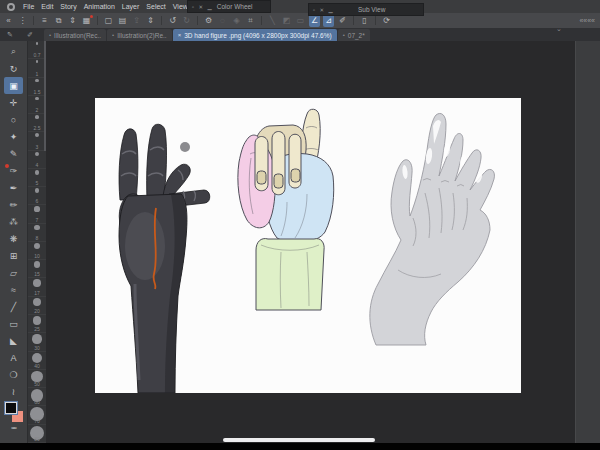 This screenshot has width=600, height=450. I want to click on sub-view-panel-titlebar: ▫ ✕ ▁ Sub View, so click(366, 10).